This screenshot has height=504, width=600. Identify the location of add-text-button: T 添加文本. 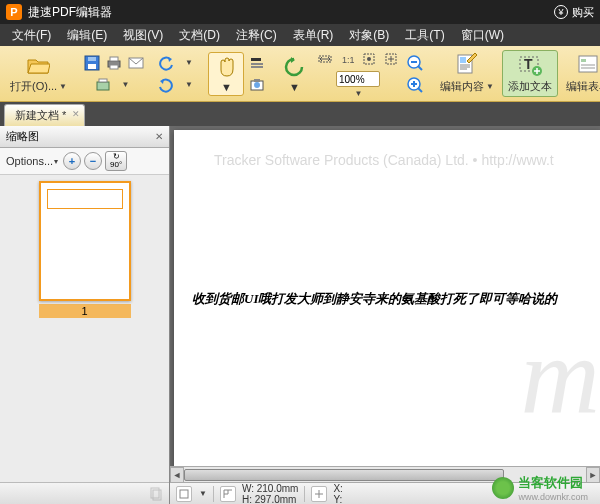
(530, 74).